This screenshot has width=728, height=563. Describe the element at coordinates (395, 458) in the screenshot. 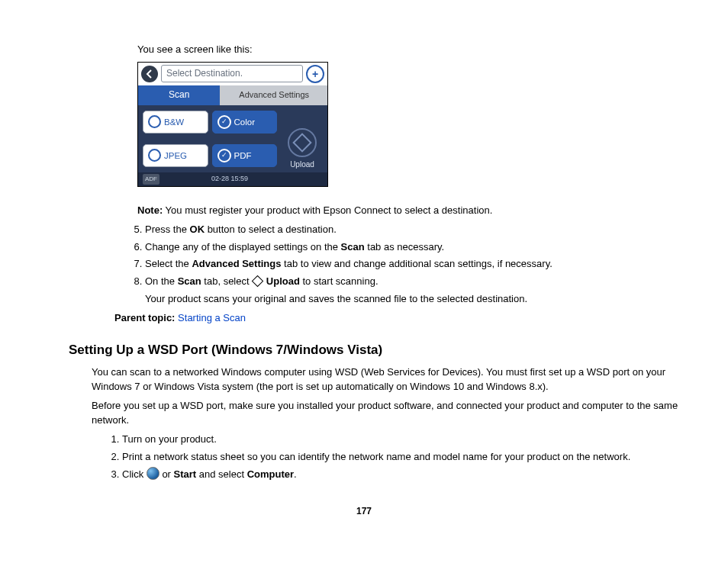

I see `steps-list-b: Turn on your product. Print a network st…` at that location.